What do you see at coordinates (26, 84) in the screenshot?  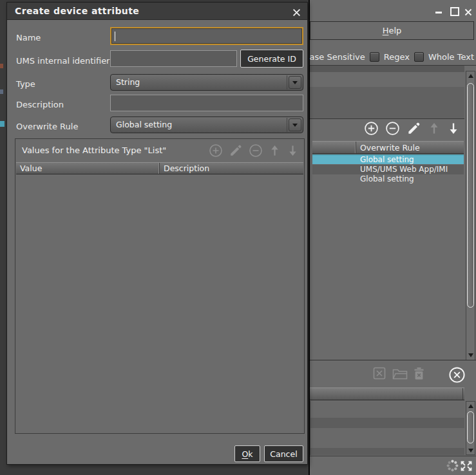 I see `type-label: Type` at bounding box center [26, 84].